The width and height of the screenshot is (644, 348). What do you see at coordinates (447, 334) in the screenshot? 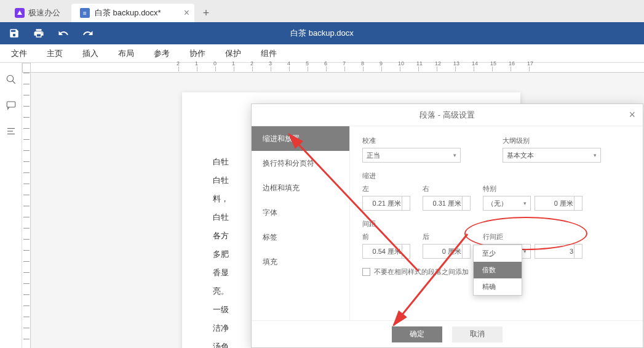
I see `dialog-footer: 确定 取消` at bounding box center [447, 334].